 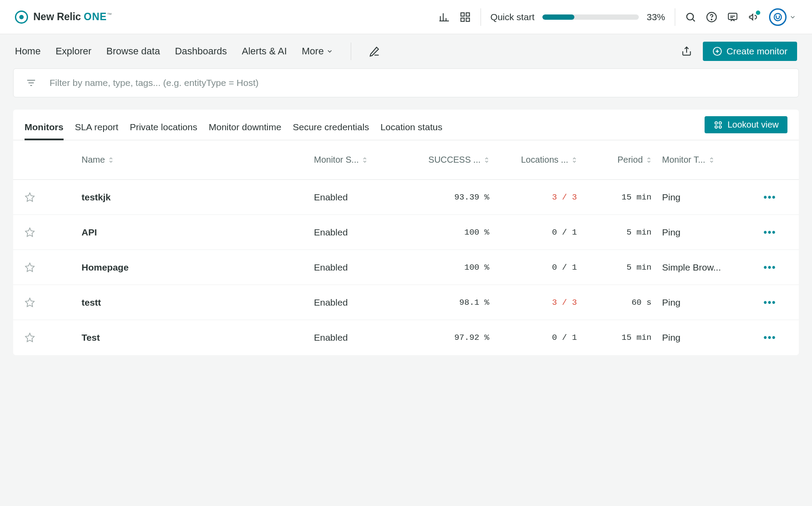 I want to click on table-row: testt Enabled 98.1 % 3 / 3 60 s Ping •••, so click(x=406, y=303).